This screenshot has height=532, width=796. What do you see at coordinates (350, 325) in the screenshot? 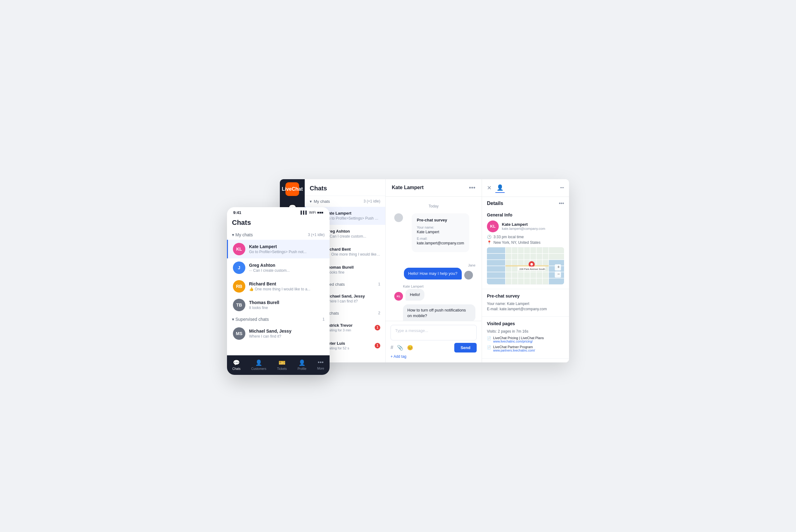
I see `chat-name-patrick: Patrick Trevor` at bounding box center [350, 325].